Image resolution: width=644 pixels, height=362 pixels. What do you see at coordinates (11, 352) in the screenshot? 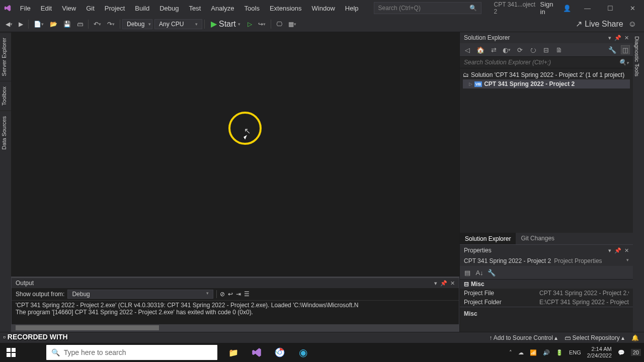
I see `start-button` at bounding box center [11, 352].